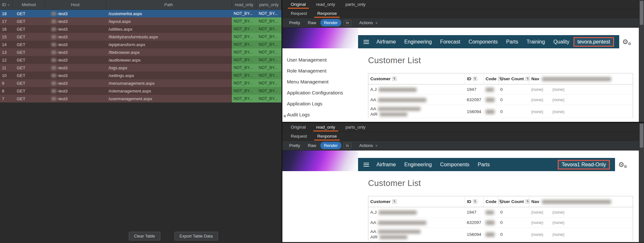 Image resolution: width=644 pixels, height=243 pixels. I want to click on current-user-label: tevora.pentest, so click(594, 42).